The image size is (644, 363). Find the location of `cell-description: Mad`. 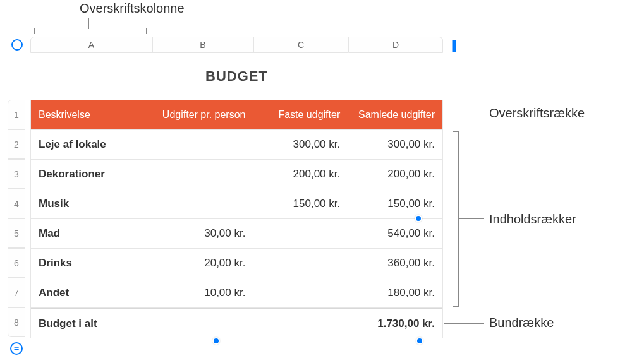

cell-description: Mad is located at coordinates (92, 234).